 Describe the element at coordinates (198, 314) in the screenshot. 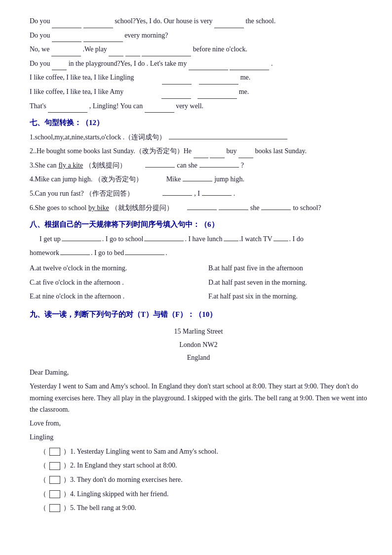

I see `section-9-title: 九、读一读，判断下列句子的对（T）与错（F）：（10）` at that location.